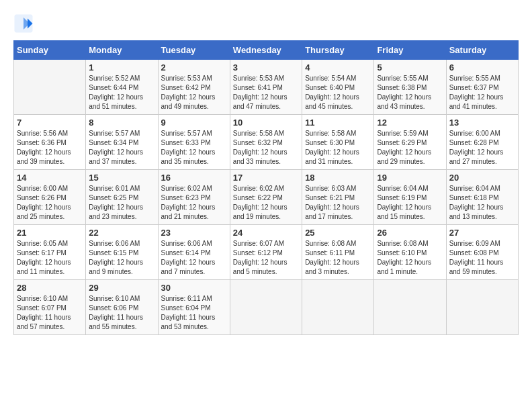  Describe the element at coordinates (410, 258) in the screenshot. I see `day-info: Sunrise: 6:08 AM Sunset: 6:10 PM Dayligh…` at that location.